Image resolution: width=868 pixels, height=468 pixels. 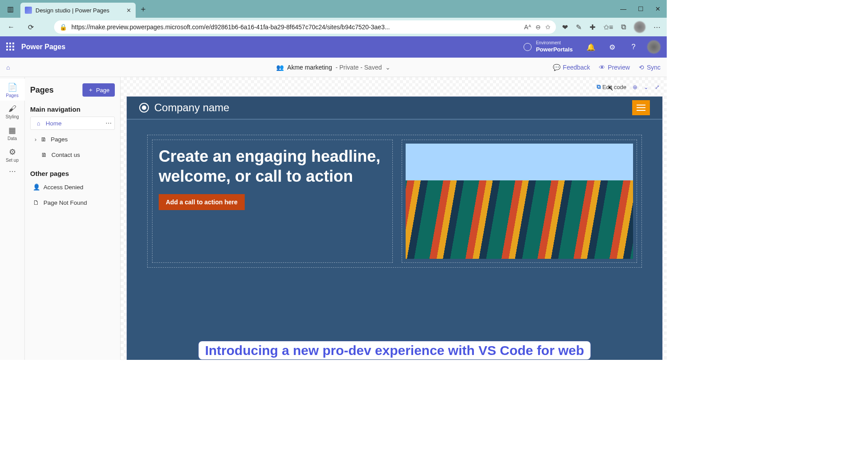 What do you see at coordinates (12, 87) in the screenshot?
I see `pages-icon: 📄` at bounding box center [12, 87].